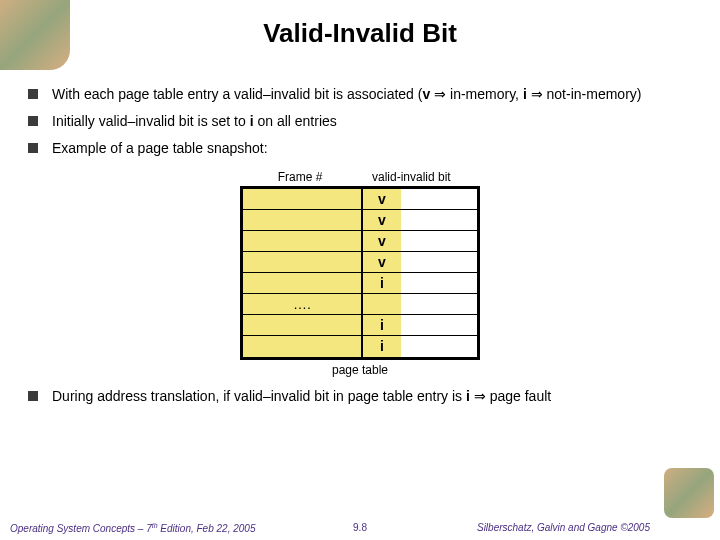 The image size is (720, 540). What do you see at coordinates (160, 148) in the screenshot?
I see `bullet-3-text: Example of a page table snapshot:` at bounding box center [160, 148].